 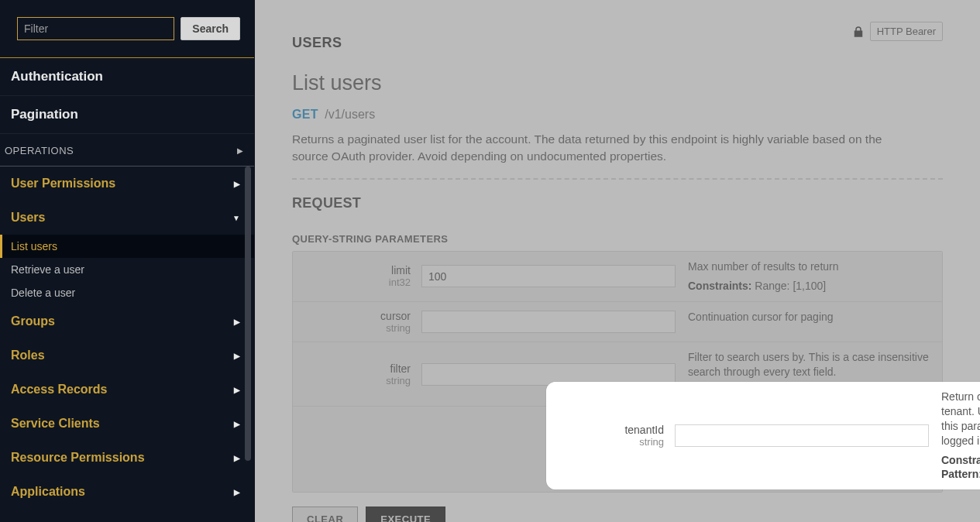 I want to click on nav-group-groups: Groups ▶, so click(x=127, y=321).